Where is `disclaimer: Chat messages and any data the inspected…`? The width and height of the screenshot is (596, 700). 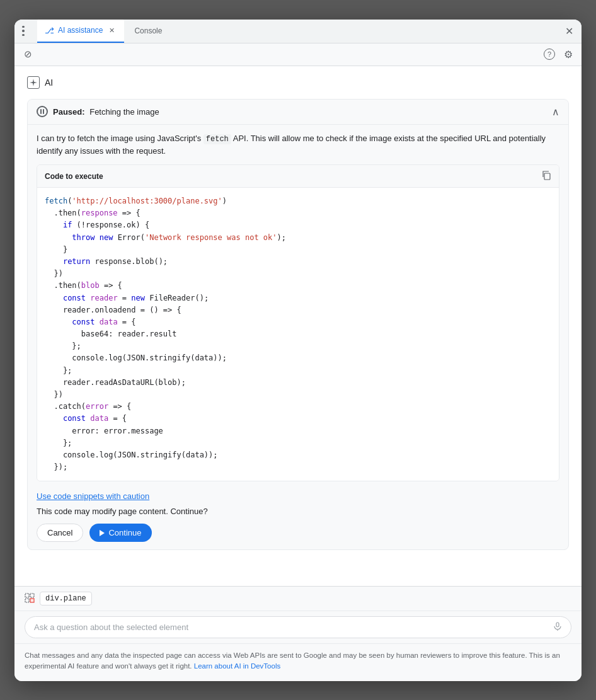
disclaimer: Chat messages and any data the inspected… is located at coordinates (298, 662).